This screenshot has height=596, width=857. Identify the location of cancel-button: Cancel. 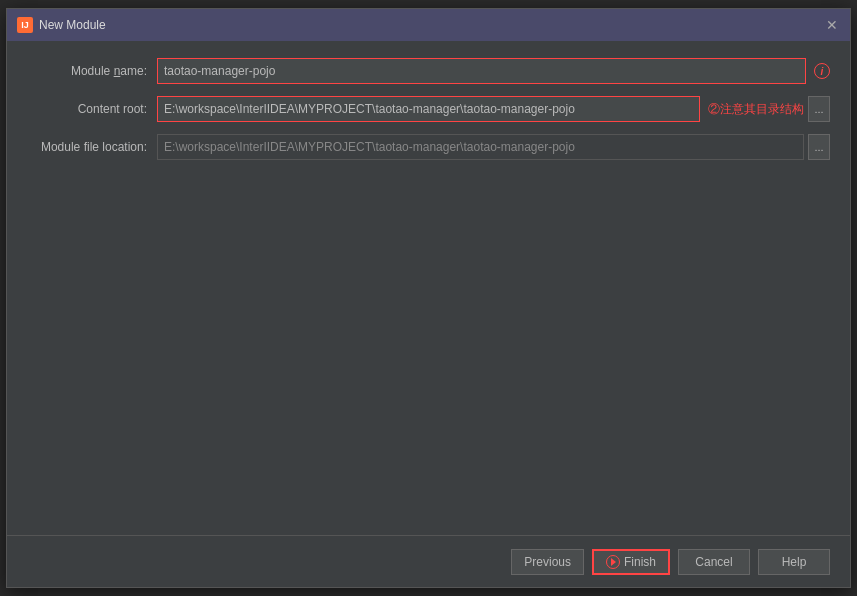
(714, 562).